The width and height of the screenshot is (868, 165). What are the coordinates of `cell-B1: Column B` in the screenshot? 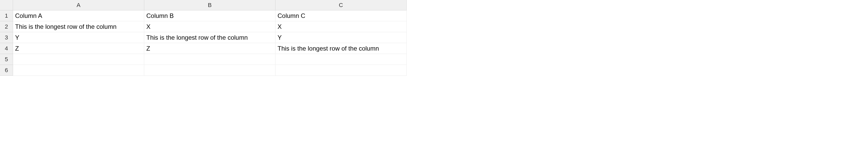 It's located at (210, 16).